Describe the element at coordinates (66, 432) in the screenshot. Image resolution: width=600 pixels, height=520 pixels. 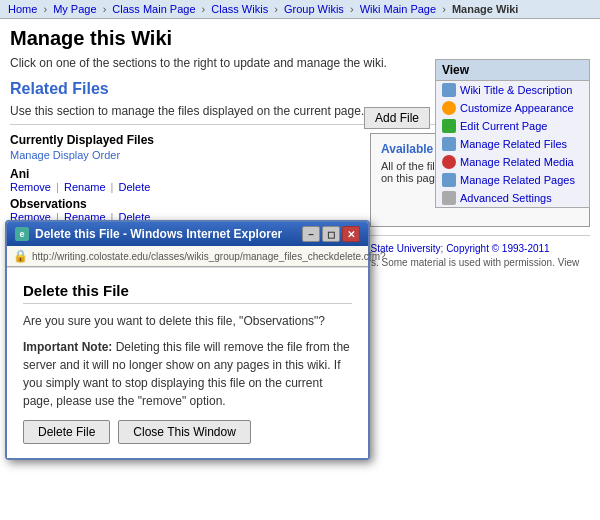
I see `delete-file-button: Delete File` at that location.